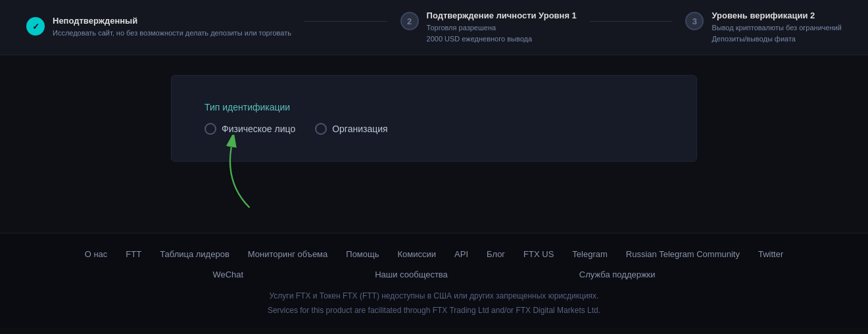 The width and height of the screenshot is (868, 334). I want to click on id-type-label: Тип идентификации, so click(434, 107).